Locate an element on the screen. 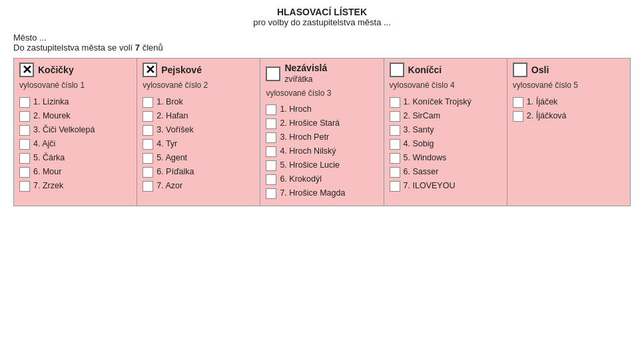  list-item: 2. Hafan is located at coordinates (198, 116).